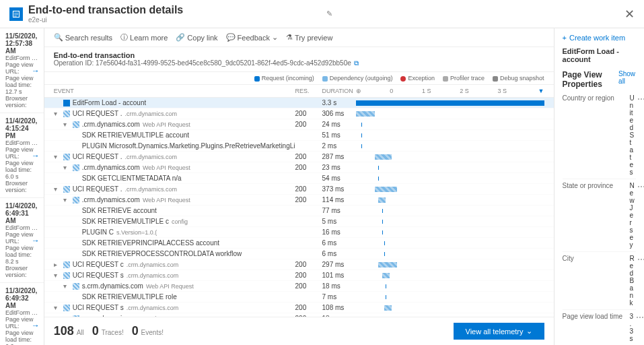 Image resolution: width=644 pixels, height=345 pixels. Describe the element at coordinates (196, 38) in the screenshot. I see `copy-link-button: 🔗Copy link` at that location.